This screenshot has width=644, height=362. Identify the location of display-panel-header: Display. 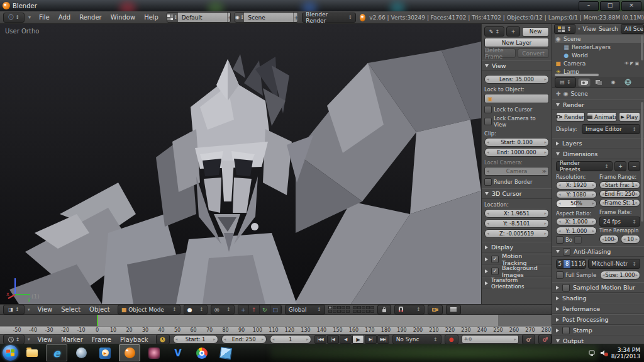
(517, 247).